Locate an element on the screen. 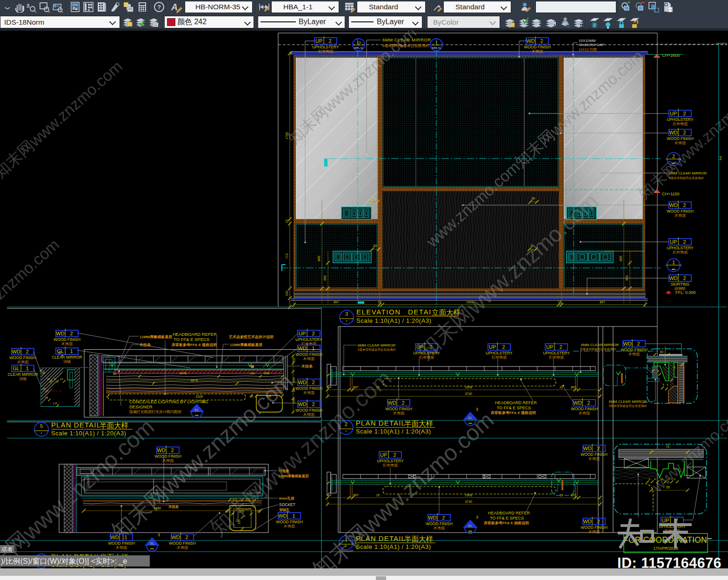  svg-text: EL is located at coordinates (197, 410).